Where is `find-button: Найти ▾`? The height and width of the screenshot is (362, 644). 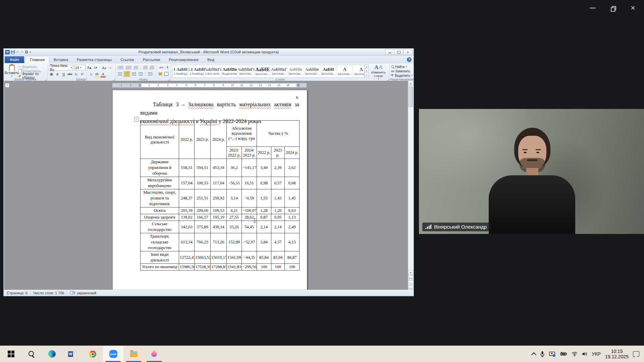 find-button: Найти ▾ is located at coordinates (402, 67).